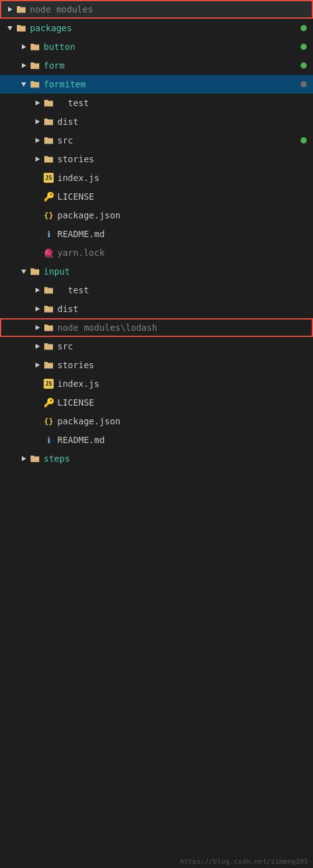  Describe the element at coordinates (156, 122) in the screenshot. I see `tree-item-formitem_dist: dist` at that location.